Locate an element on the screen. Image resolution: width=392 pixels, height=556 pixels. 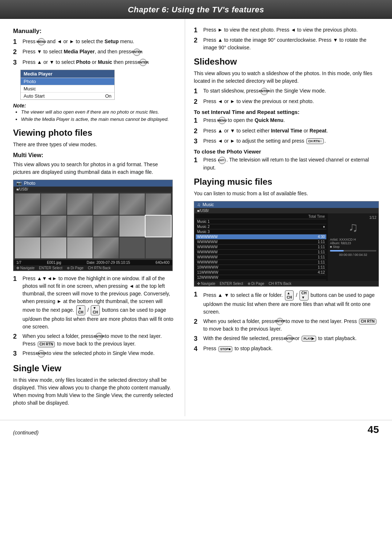
photo-step-text-2: When you select a folder, press ENTER to… is located at coordinates (99, 340).